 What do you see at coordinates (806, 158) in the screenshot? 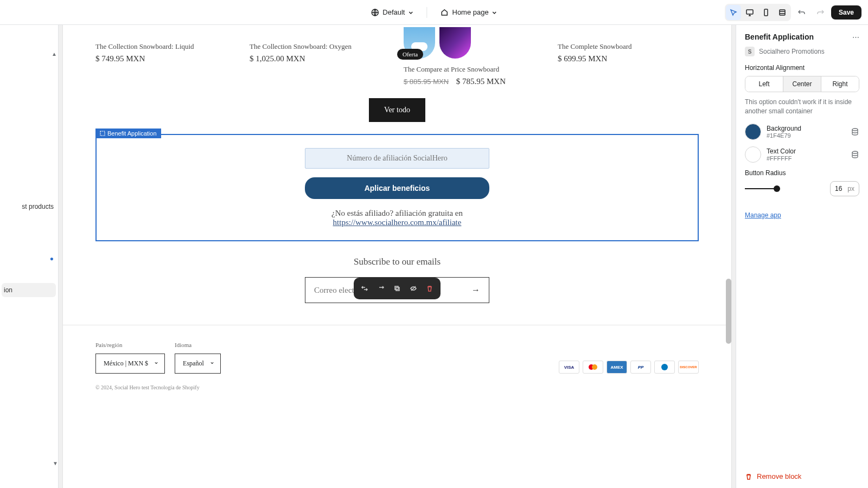
I see `color-hex: #FFFFFF` at bounding box center [806, 158].